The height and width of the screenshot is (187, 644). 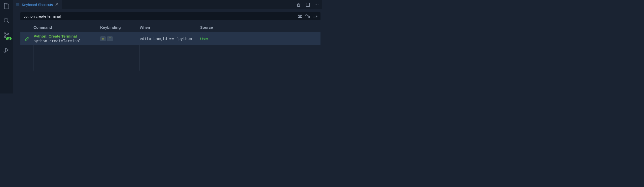 I want to click on explorer-icon, so click(x=7, y=6).